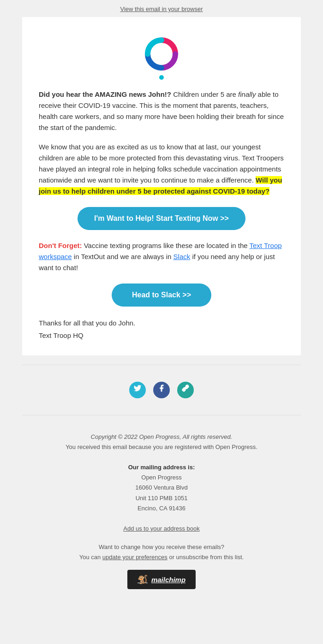  I want to click on mailchimp-button: 🐒mailchimp, so click(162, 579).